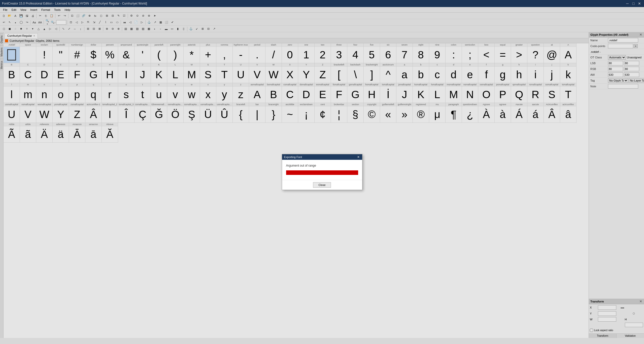 The height and width of the screenshot is (344, 644). Describe the element at coordinates (322, 172) in the screenshot. I see `export-error-dialog: Exporting Font ✕ Argument out of range C…` at that location.